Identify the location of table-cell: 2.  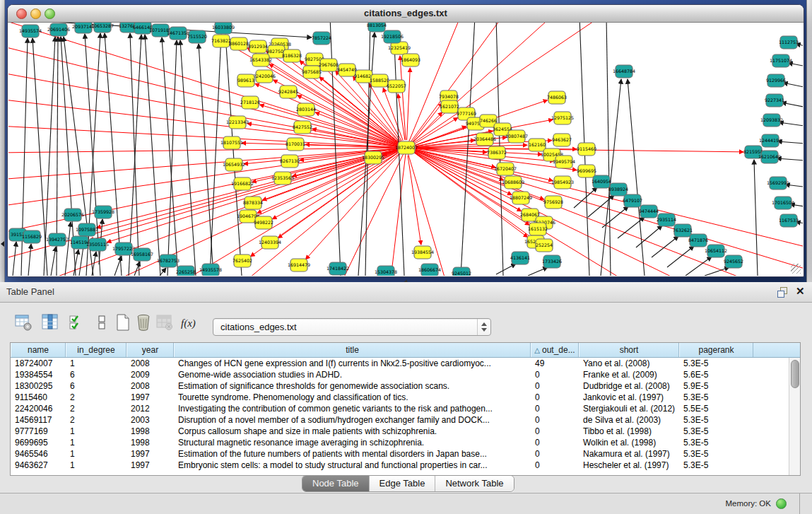
(96, 420).